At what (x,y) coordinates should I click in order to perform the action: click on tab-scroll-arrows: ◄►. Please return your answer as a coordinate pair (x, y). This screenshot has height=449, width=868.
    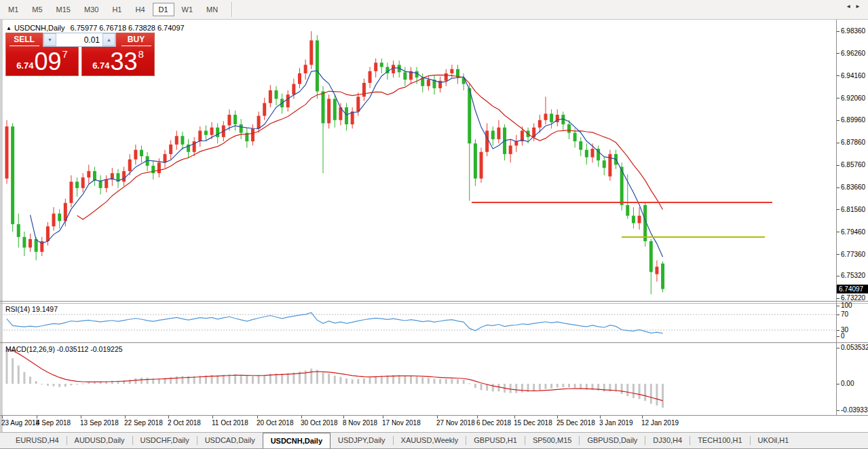
    Looking at the image, I should click on (855, 7).